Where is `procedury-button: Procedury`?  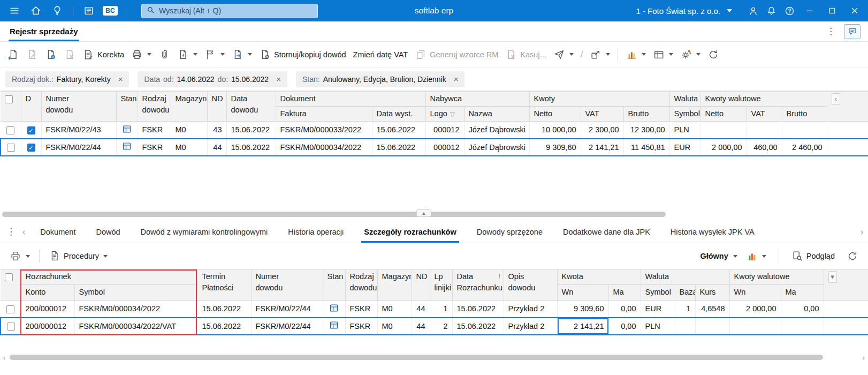 procedury-button: Procedury is located at coordinates (78, 256).